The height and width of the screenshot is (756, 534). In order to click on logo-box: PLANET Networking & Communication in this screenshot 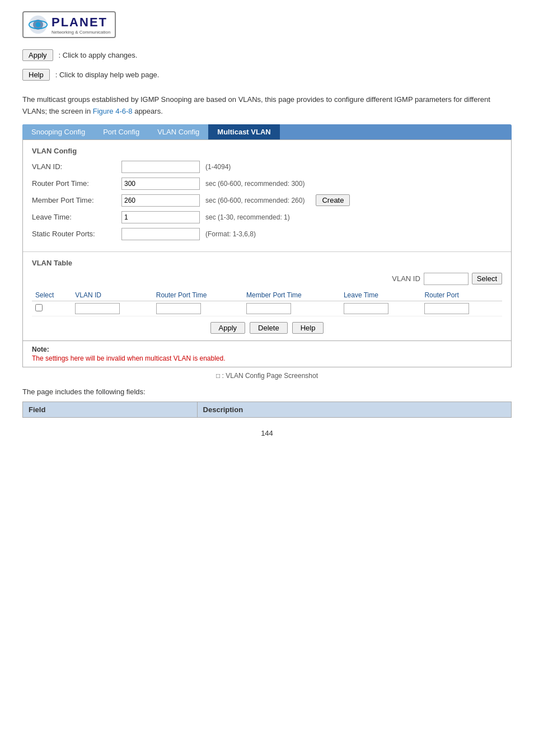, I will do `click(69, 25)`.